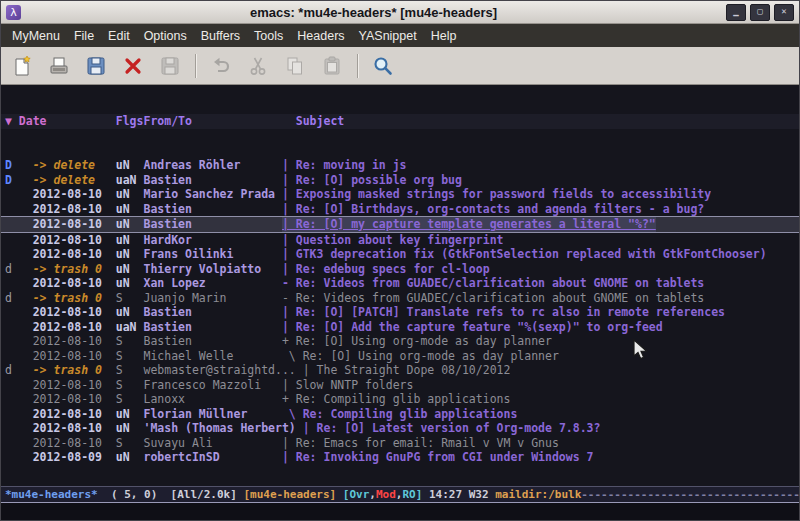  Describe the element at coordinates (96, 66) in the screenshot. I see `save-icon` at that location.